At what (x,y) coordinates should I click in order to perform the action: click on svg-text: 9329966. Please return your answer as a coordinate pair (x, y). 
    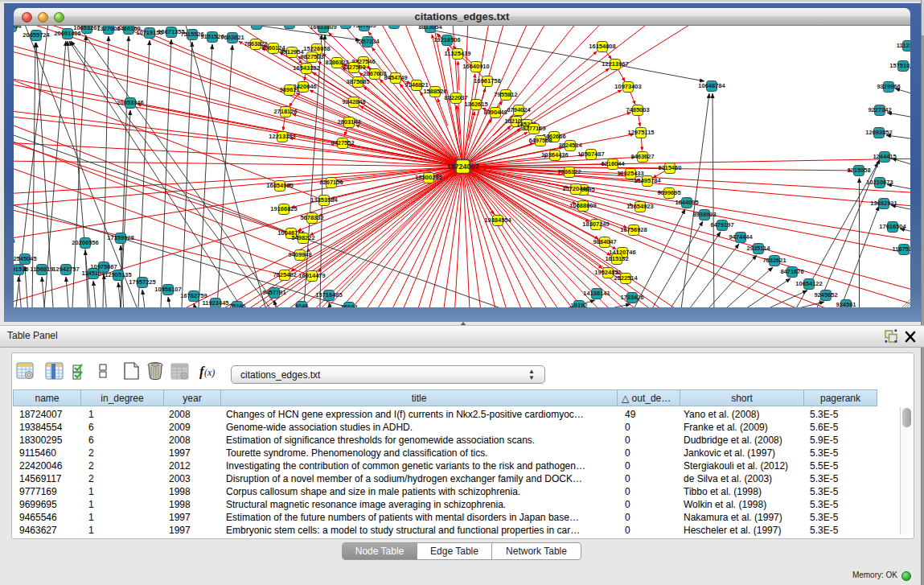
    Looking at the image, I should click on (888, 87).